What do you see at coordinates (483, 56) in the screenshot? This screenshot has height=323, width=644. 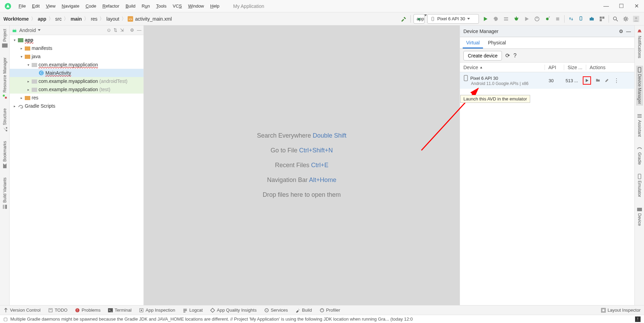 I see `create-device-button: Create device` at bounding box center [483, 56].